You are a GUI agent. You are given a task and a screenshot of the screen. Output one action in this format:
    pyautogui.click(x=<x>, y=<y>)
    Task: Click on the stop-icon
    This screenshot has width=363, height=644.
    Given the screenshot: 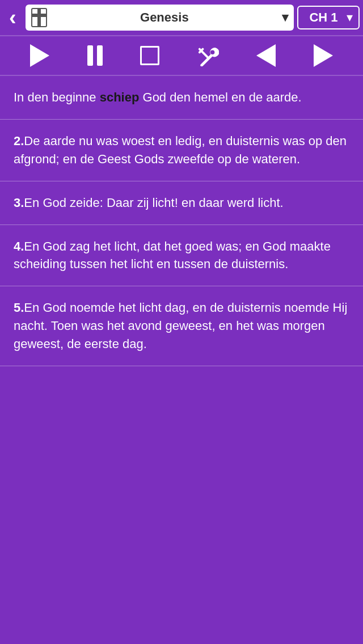 What is the action you would take?
    pyautogui.click(x=150, y=56)
    